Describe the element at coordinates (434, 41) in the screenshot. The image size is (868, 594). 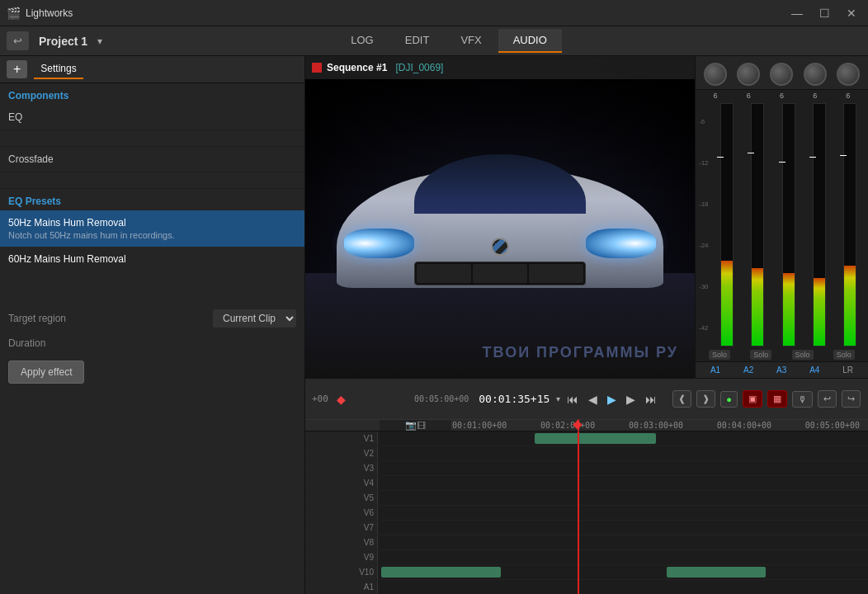
I see `menu-bar: ↩ Project 1 ▾ LOG EDIT VFX AUDIO` at that location.